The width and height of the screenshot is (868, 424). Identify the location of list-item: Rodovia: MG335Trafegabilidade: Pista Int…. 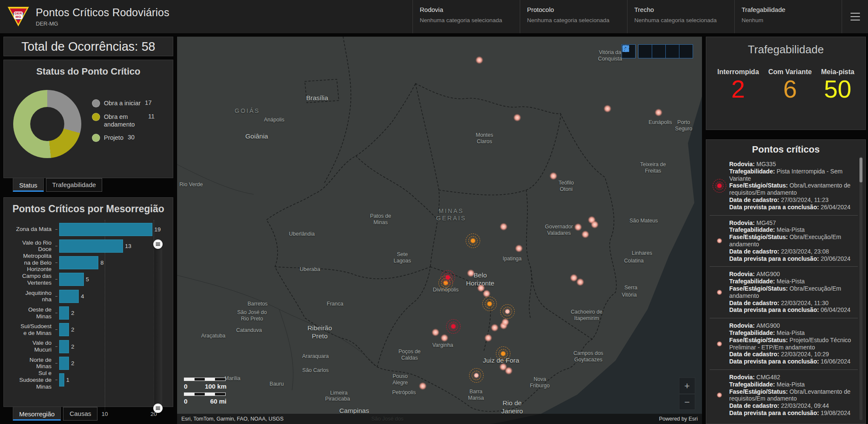
(784, 186).